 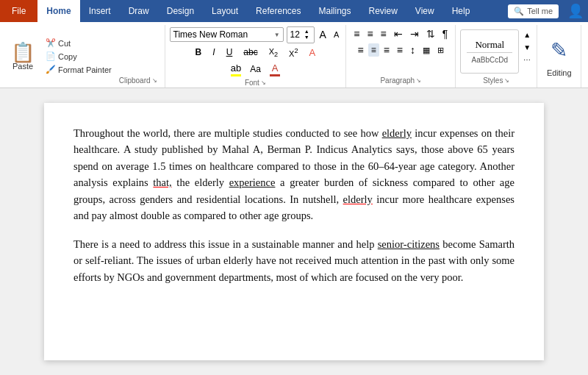 I want to click on clear-format-button: A, so click(x=313, y=53).